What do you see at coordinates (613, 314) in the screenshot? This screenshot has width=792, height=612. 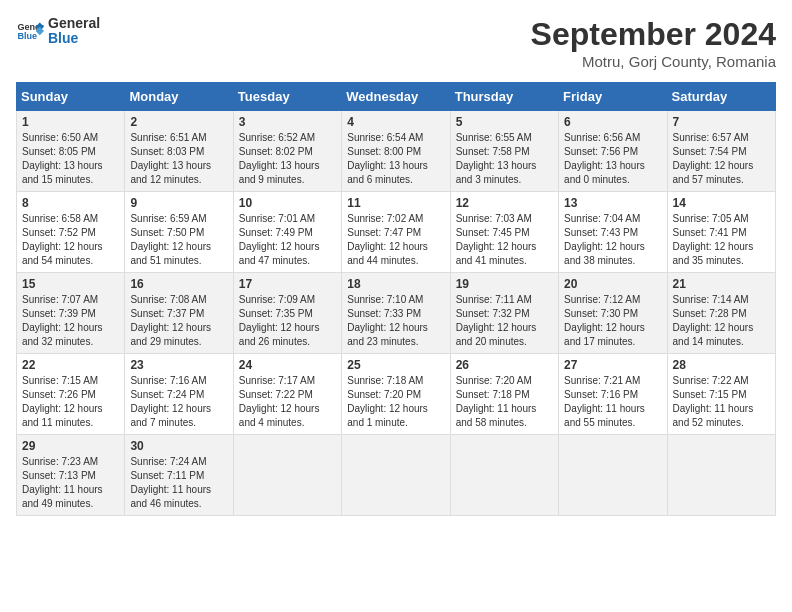 I see `day-cell-20: 20 Sunrise: 7:12 AMSunset: 7:30 PMDaylig…` at bounding box center [613, 314].